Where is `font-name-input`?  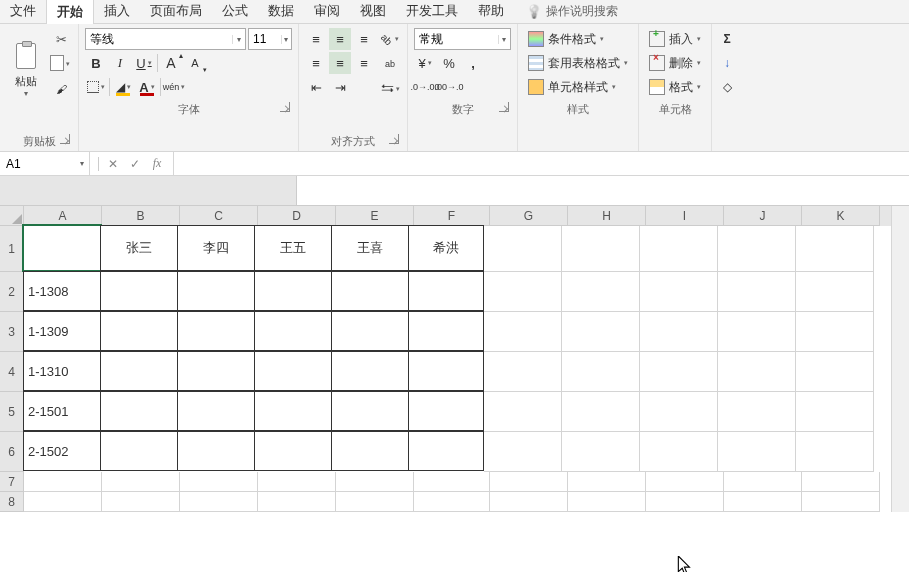
font-name-input is located at coordinates (159, 39).